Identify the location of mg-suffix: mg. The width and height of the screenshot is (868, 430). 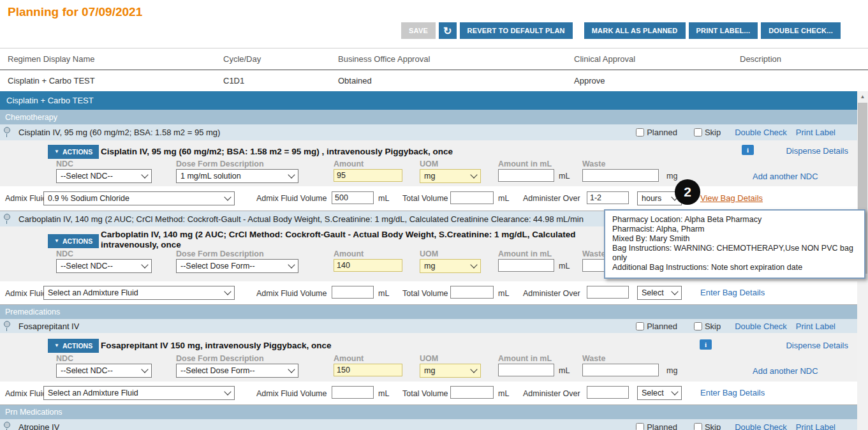
(672, 176).